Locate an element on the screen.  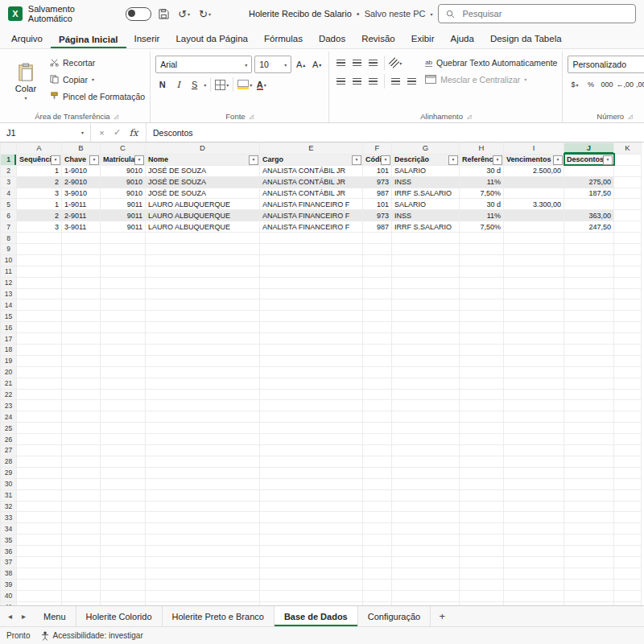
cell-B13 is located at coordinates (81, 294).